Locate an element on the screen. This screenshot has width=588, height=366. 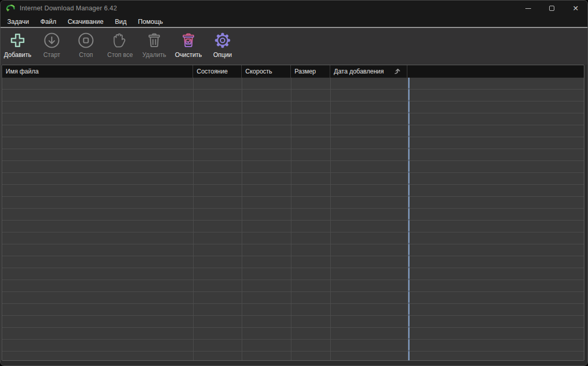
column-label: Имя файла is located at coordinates (22, 71).